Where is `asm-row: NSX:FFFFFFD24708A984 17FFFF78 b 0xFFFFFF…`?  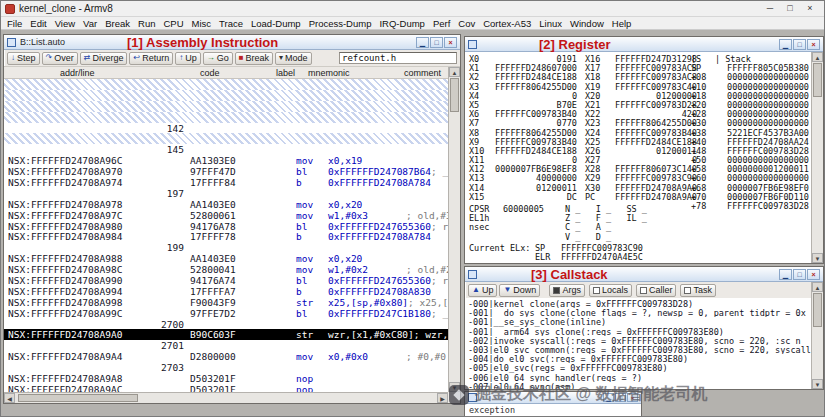
asm-row: NSX:FFFFFFD24708A984 17FFFF78 b 0xFFFFFF… is located at coordinates (226, 236).